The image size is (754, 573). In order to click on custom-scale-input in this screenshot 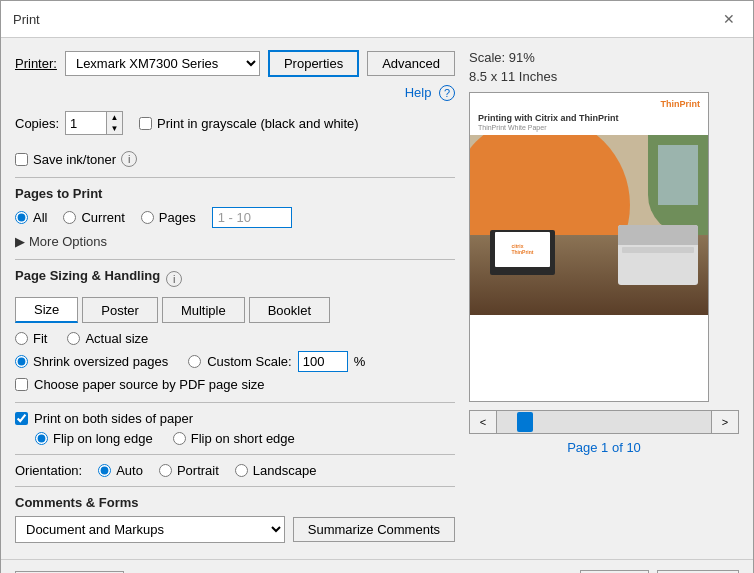, I will do `click(323, 362)`.